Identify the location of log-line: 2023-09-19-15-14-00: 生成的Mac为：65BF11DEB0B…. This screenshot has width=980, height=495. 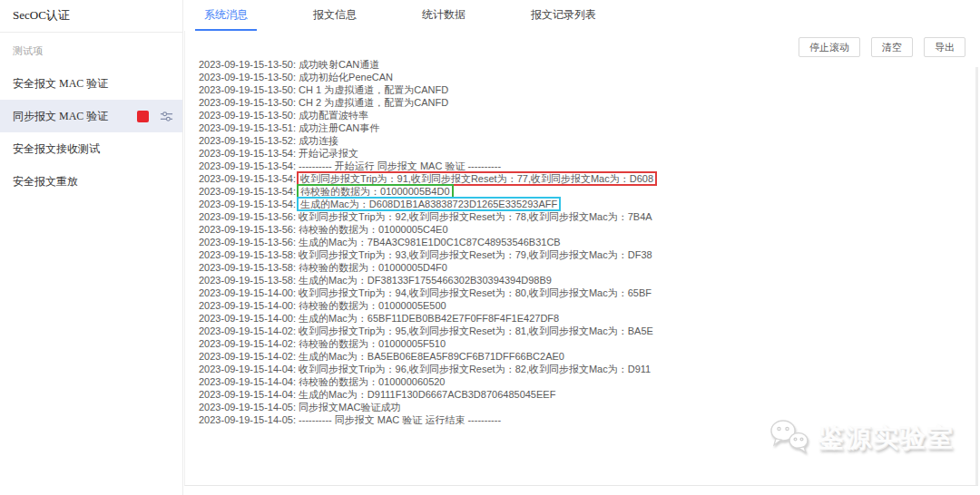
(579, 318).